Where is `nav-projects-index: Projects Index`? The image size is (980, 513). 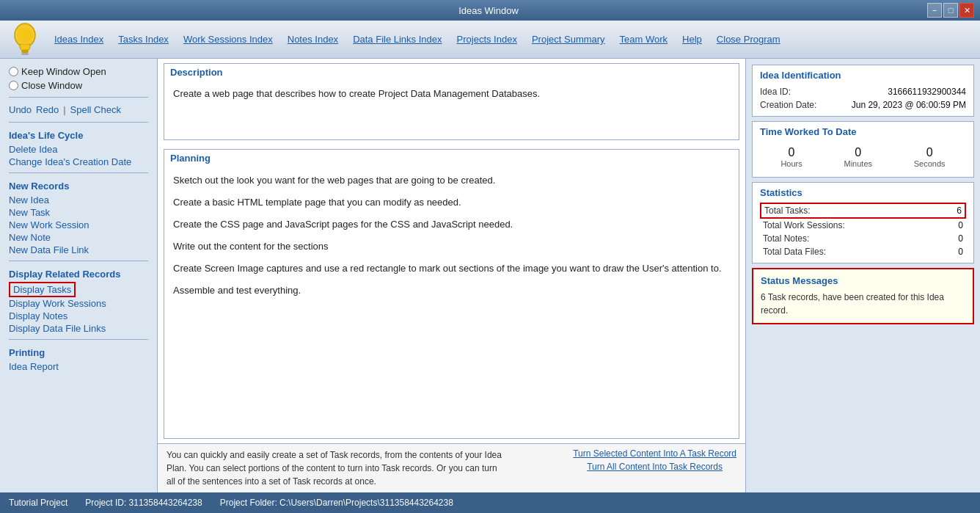 nav-projects-index: Projects Index is located at coordinates (487, 40).